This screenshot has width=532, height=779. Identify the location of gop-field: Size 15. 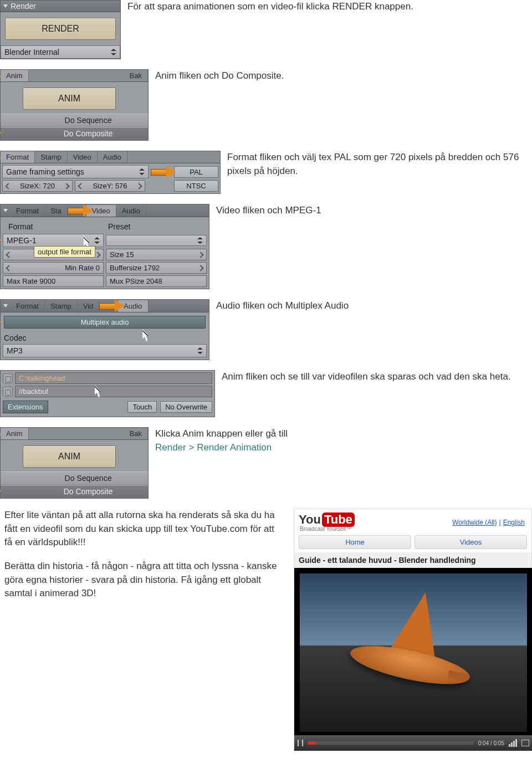
(156, 255).